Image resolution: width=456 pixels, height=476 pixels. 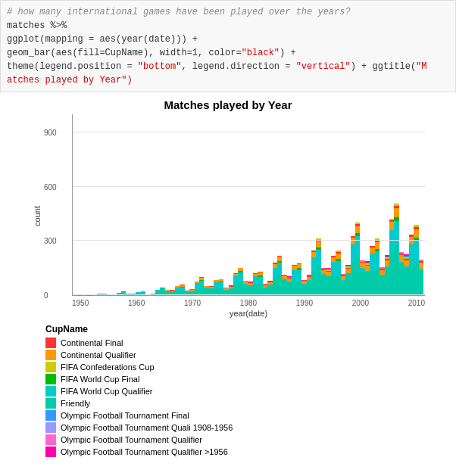 I want to click on x-tick-label: 2010, so click(x=417, y=303).